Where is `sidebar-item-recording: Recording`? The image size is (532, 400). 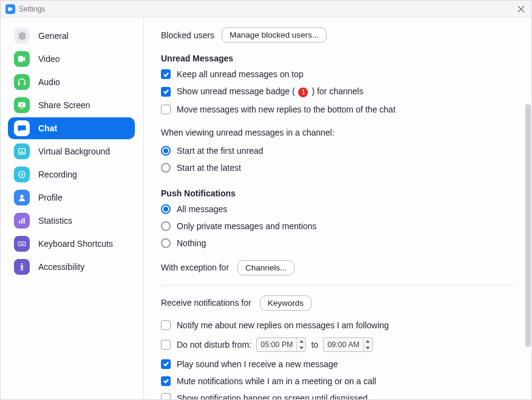
sidebar-item-recording: Recording is located at coordinates (72, 174).